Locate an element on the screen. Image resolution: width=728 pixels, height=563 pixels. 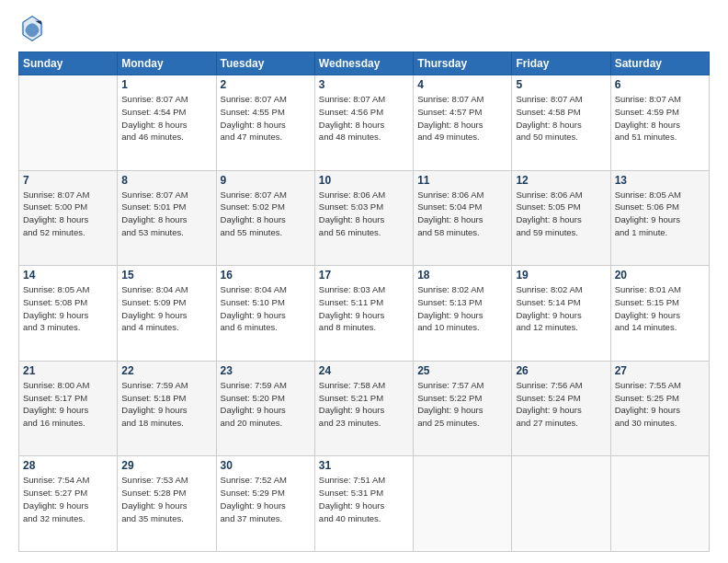
day-number: 31 is located at coordinates (364, 465).